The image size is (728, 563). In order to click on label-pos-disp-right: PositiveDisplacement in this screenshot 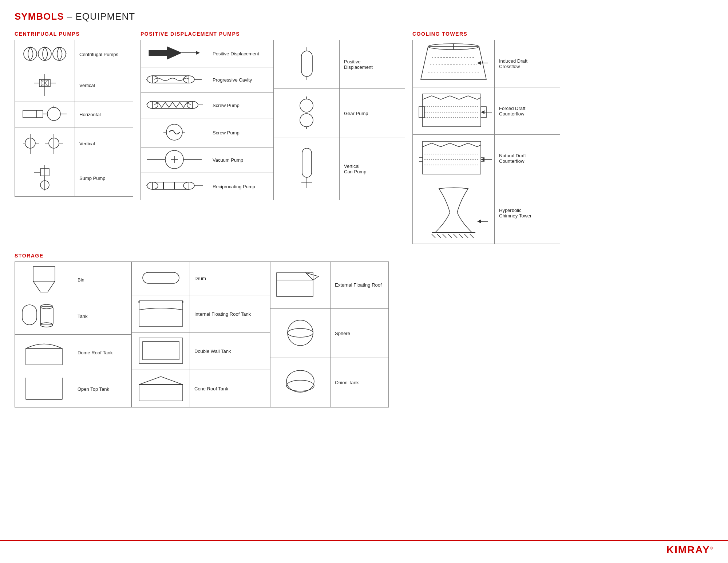, I will do `click(372, 64)`.